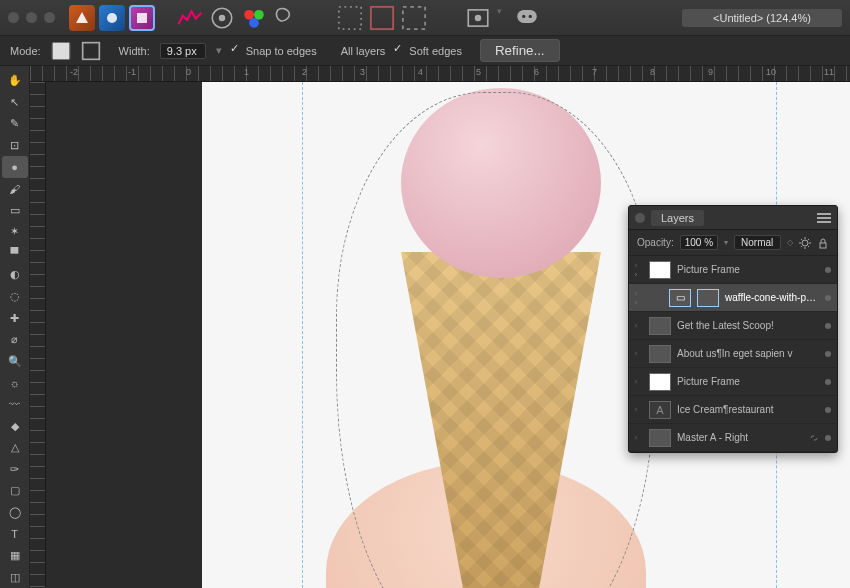 Image resolution: width=850 pixels, height=588 pixels. Describe the element at coordinates (61, 51) in the screenshot. I see `mode-add-icon` at that location.